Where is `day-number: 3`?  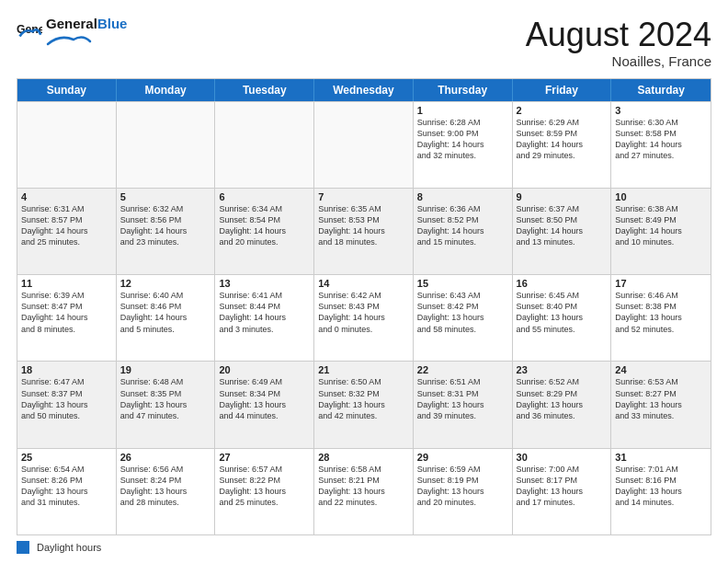
day-number: 3 is located at coordinates (661, 110).